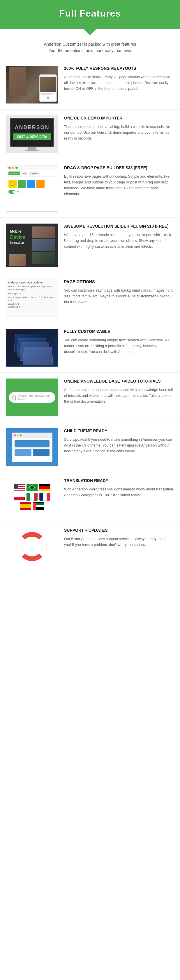  Describe the element at coordinates (90, 44) in the screenshot. I see `intro-line1: Anderson Customizer is packed with great…` at that location.